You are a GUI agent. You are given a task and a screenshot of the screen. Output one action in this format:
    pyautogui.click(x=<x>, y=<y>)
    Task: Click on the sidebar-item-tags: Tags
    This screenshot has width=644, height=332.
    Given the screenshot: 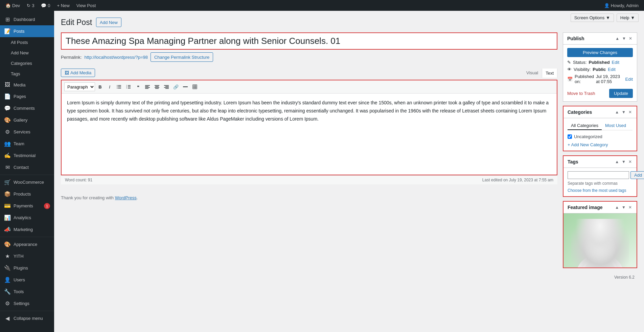 What is the action you would take?
    pyautogui.click(x=27, y=74)
    